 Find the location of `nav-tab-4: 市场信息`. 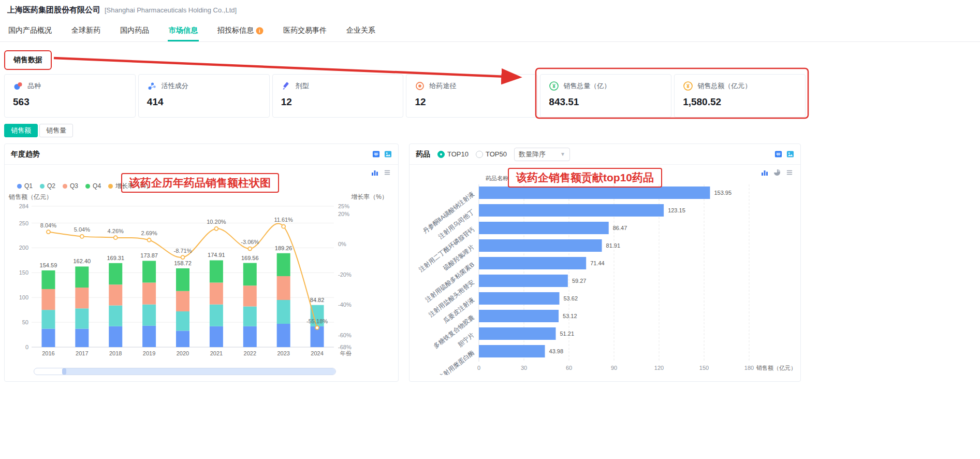

nav-tab-4: 市场信息 is located at coordinates (183, 31).